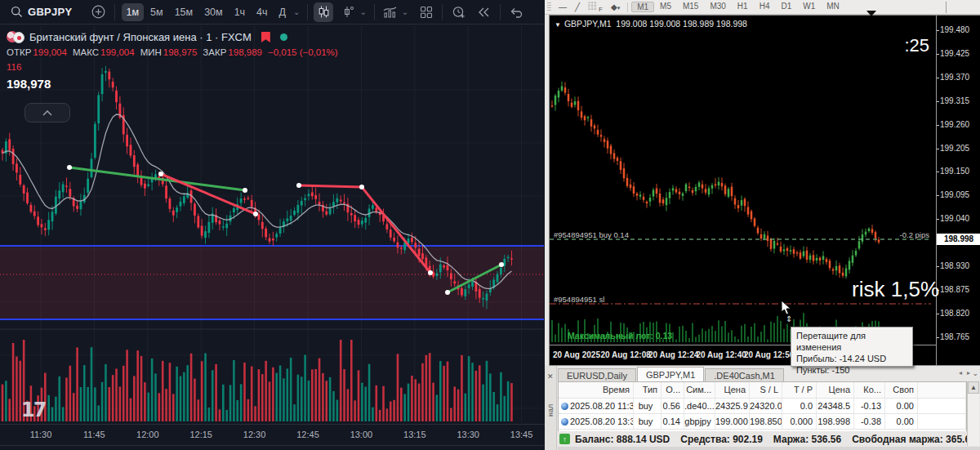 Image resolution: width=980 pixels, height=450 pixels. What do you see at coordinates (959, 190) in the screenshot?
I see `mt-price-scale: 198.998 199.480199.425199.370199.315199.…` at bounding box center [959, 190].